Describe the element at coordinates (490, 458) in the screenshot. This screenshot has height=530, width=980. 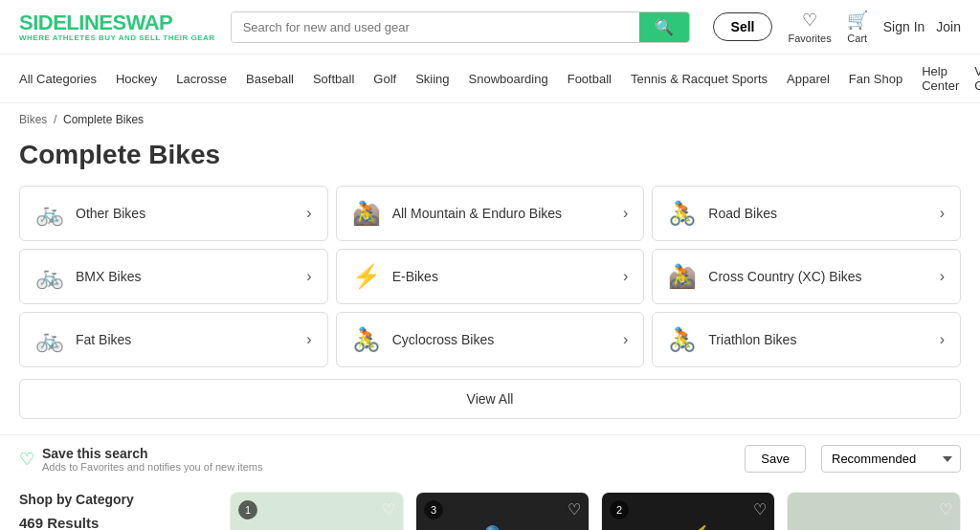
I see `save-search-bar: ♡ Save this search Adds to Favorites and…` at that location.